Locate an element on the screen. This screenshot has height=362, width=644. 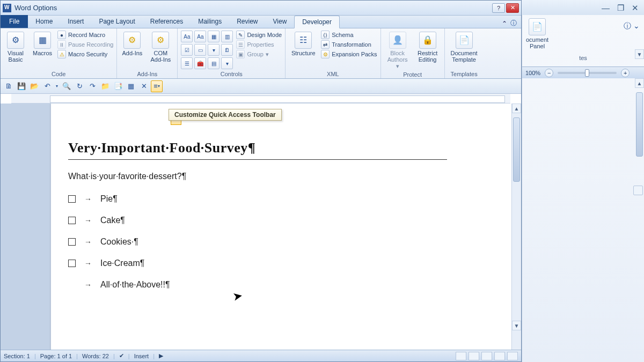
qat-customize-button: ≡▾ is located at coordinates (157, 86).